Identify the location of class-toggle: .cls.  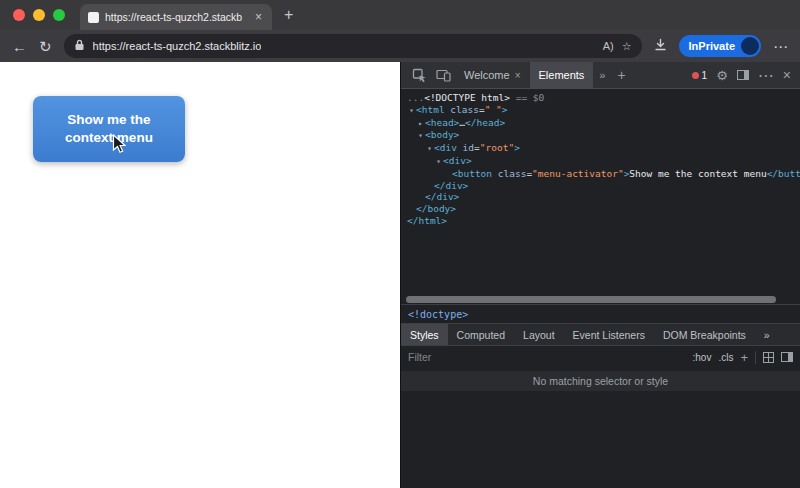
(726, 358).